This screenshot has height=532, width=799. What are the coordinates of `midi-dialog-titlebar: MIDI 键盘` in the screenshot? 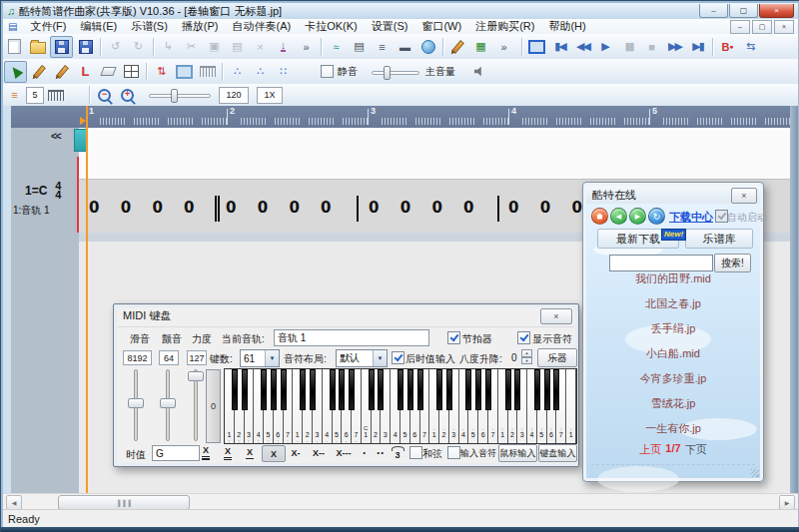 It's located at (346, 315).